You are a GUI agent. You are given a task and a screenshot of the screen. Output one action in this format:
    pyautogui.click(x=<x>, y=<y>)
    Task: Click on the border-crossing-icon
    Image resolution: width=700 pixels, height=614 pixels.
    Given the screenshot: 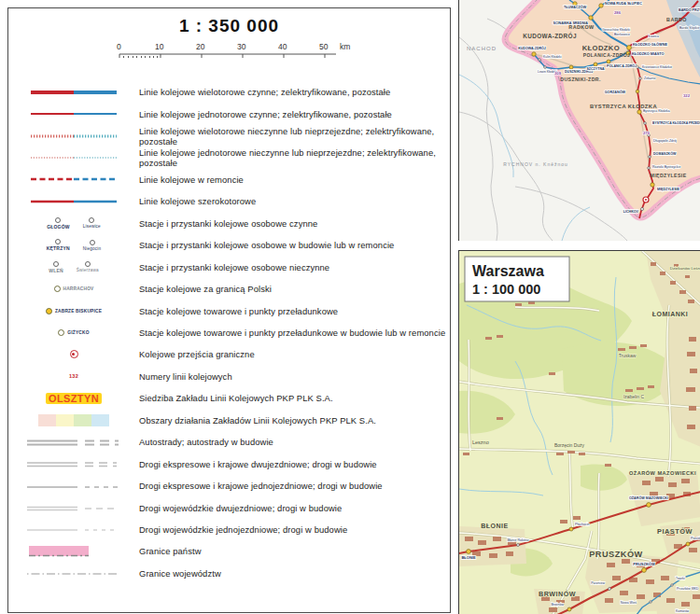 What is the action you would take?
    pyautogui.click(x=74, y=355)
    